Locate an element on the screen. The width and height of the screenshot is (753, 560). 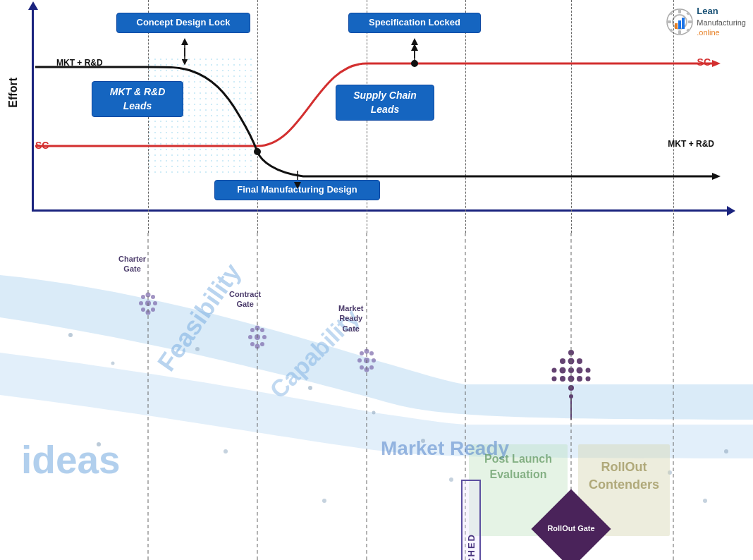
launched-text: LAUNCHED is located at coordinates (471, 547).